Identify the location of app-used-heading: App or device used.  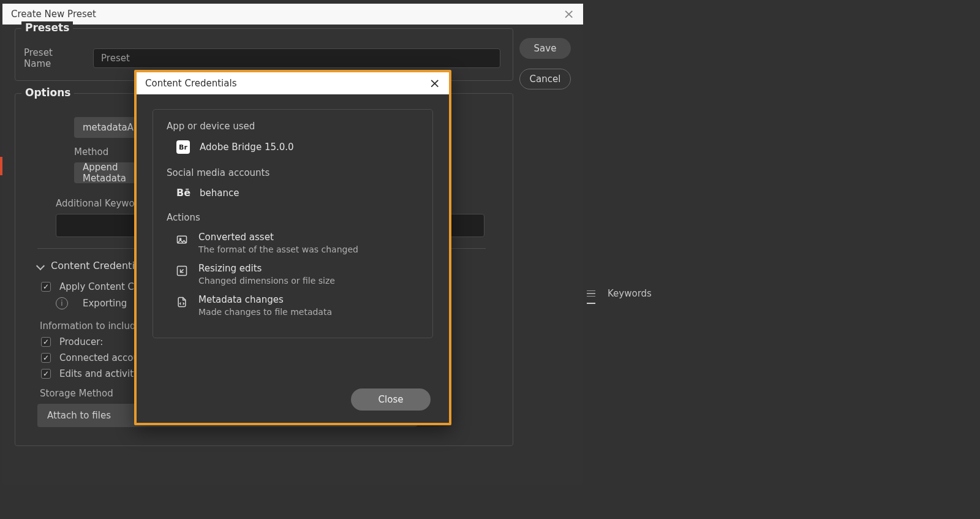
(293, 126).